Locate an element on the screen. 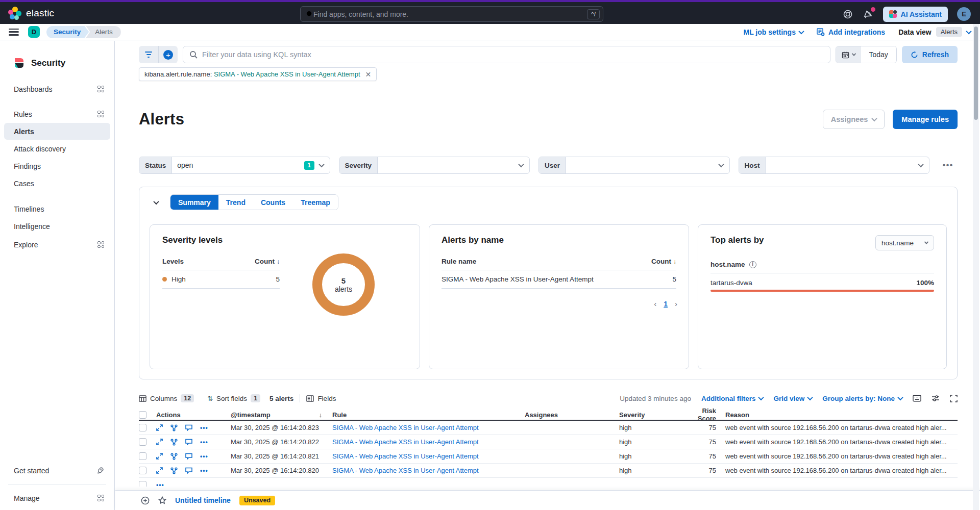 The image size is (980, 510). sidebar-item-explore: Explore is located at coordinates (57, 245).